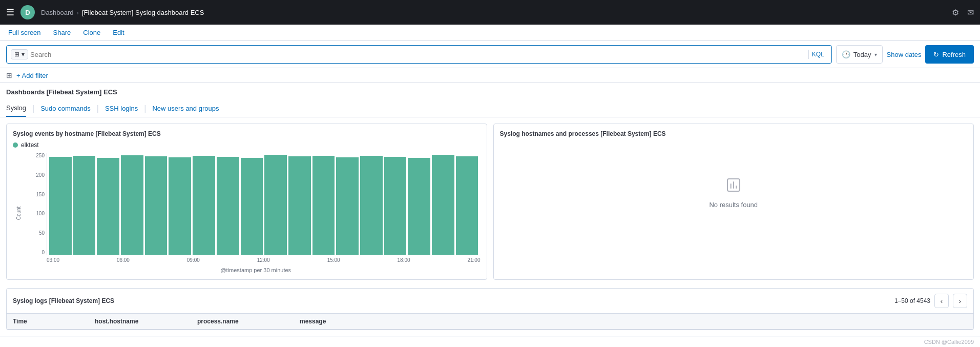 This screenshot has height=347, width=980. What do you see at coordinates (818, 54) in the screenshot?
I see `kql-badge: KQL` at bounding box center [818, 54].